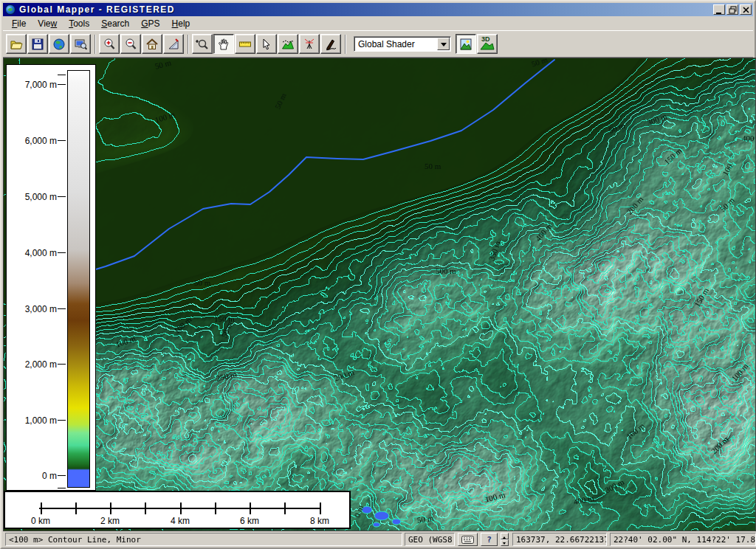 This screenshot has width=756, height=549. I want to click on elevation-legend: 7,000 m6,000 m5,000 m4,000 m3,000 m2,000…, so click(51, 277).